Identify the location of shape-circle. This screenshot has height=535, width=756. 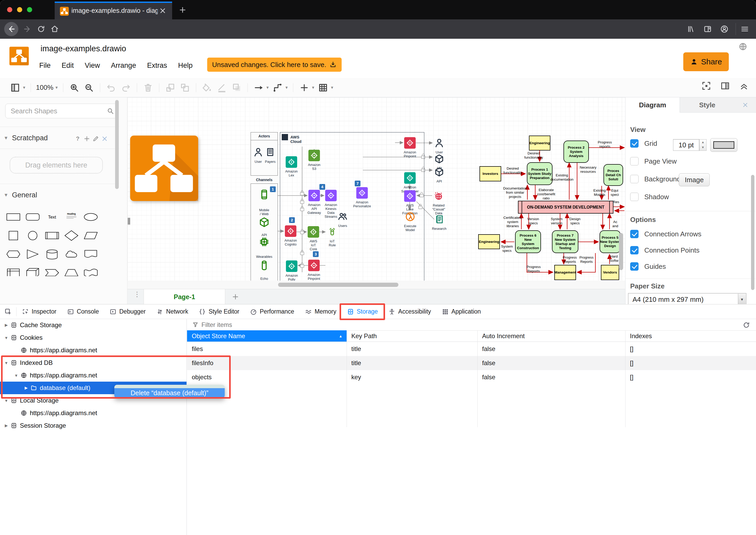
(33, 235).